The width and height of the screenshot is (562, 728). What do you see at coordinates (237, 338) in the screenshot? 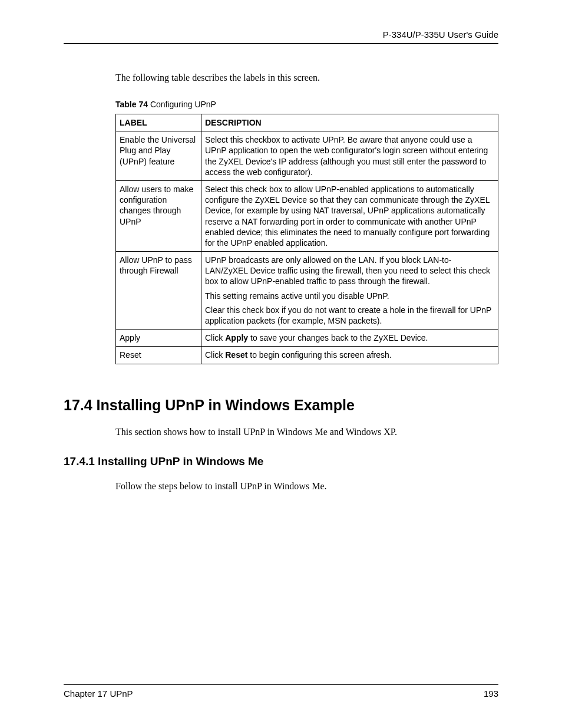
I see `desc-bold: Apply` at bounding box center [237, 338].